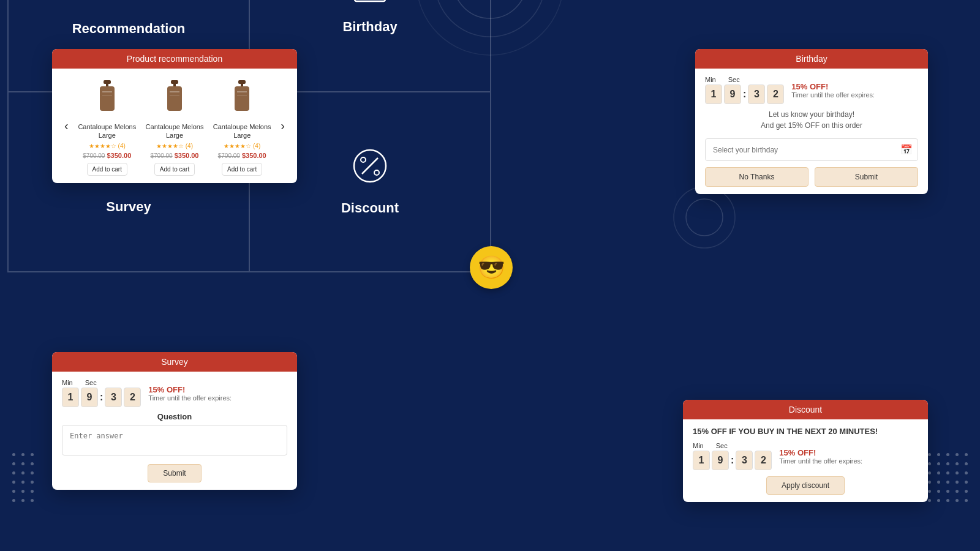 This screenshot has width=980, height=551. I want to click on discount-card-header: Discount, so click(805, 410).